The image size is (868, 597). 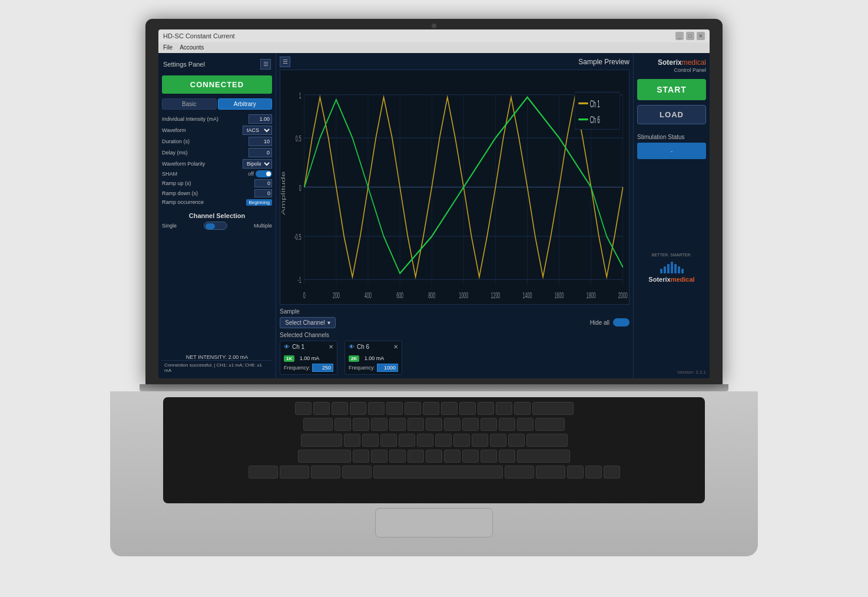 I want to click on menu-file: File, so click(x=168, y=47).